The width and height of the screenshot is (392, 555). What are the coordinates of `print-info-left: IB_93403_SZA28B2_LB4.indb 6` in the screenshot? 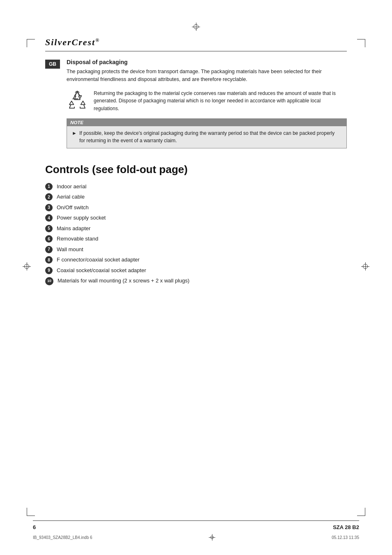 It's located at (62, 538).